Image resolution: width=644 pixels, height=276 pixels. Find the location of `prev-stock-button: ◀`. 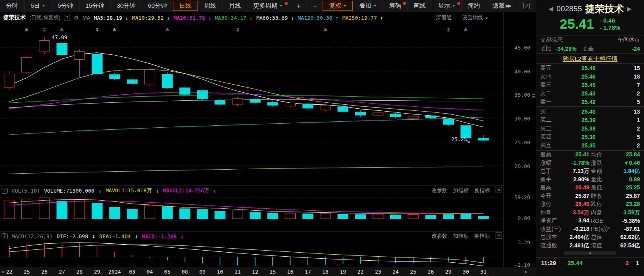

prev-stock-button: ◀ is located at coordinates (551, 9).